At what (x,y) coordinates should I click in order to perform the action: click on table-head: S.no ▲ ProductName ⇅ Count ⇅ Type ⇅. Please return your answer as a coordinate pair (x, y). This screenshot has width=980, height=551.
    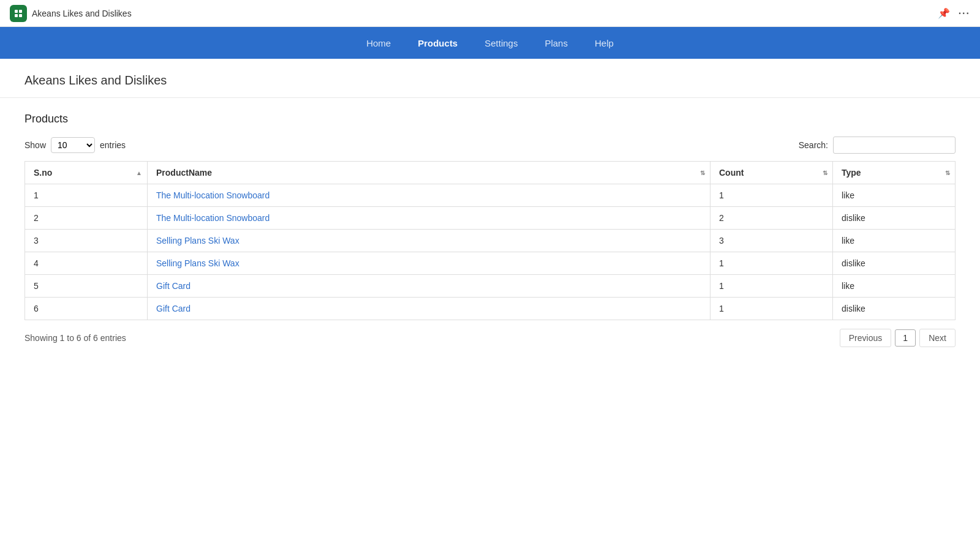
    Looking at the image, I should click on (490, 173).